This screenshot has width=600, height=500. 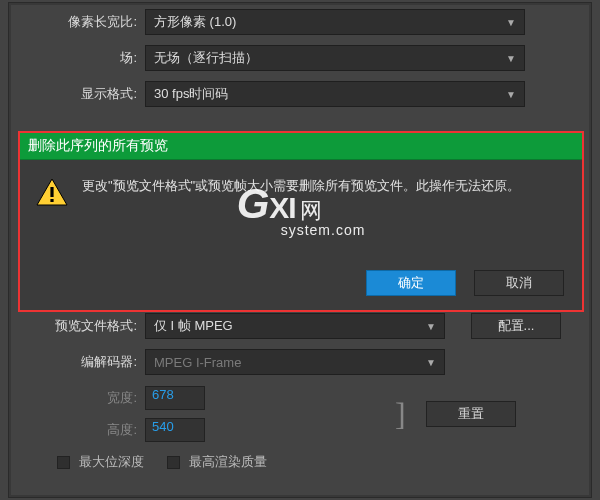 What do you see at coordinates (301, 146) in the screenshot?
I see `dialog-title: 删除此序列的所有预览` at bounding box center [301, 146].